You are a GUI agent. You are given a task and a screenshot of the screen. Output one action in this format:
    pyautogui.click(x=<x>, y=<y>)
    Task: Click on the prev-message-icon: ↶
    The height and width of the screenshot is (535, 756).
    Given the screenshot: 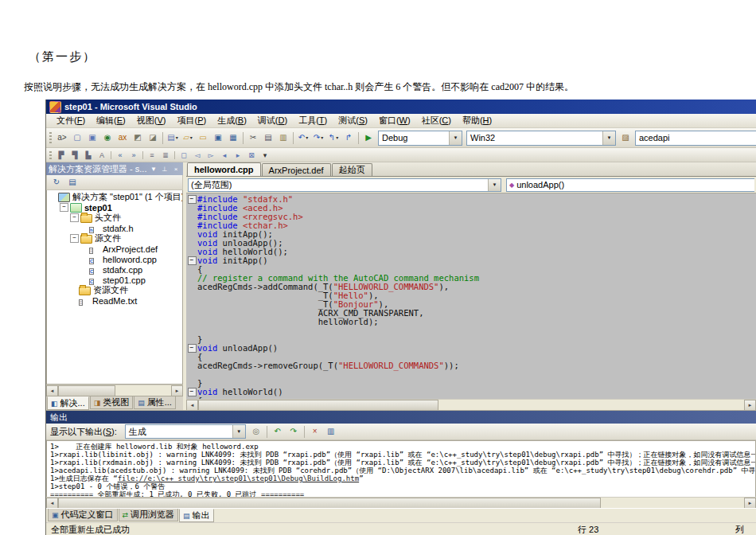 What is the action you would take?
    pyautogui.click(x=278, y=432)
    